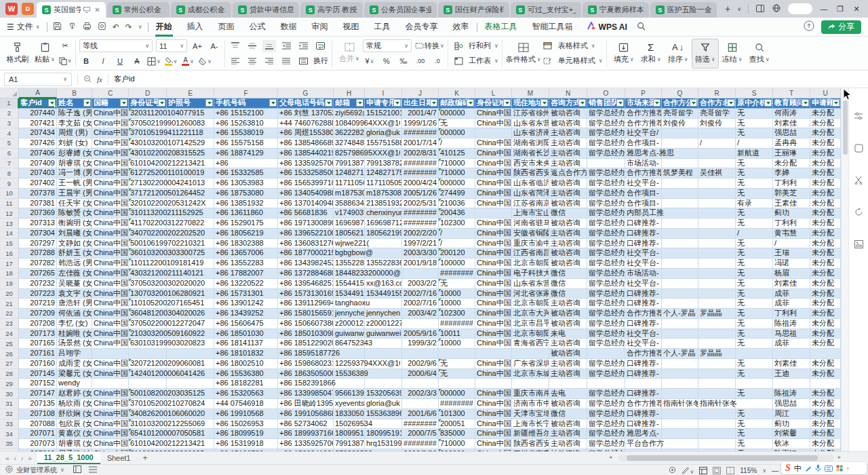 The width and height of the screenshot is (868, 475). What do you see at coordinates (760, 10) in the screenshot?
I see `layout-switch-icon` at bounding box center [760, 10].